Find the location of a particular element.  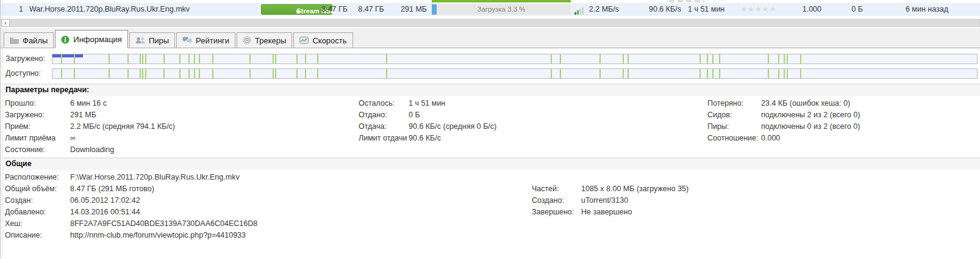

field-label: Лимит приёма is located at coordinates (38, 138).